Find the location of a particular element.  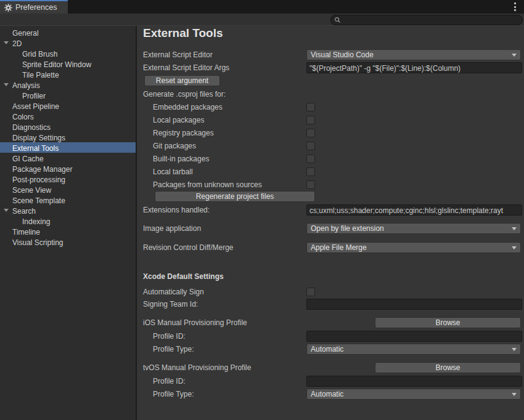

tab-preferences: Preferences is located at coordinates (34, 7).